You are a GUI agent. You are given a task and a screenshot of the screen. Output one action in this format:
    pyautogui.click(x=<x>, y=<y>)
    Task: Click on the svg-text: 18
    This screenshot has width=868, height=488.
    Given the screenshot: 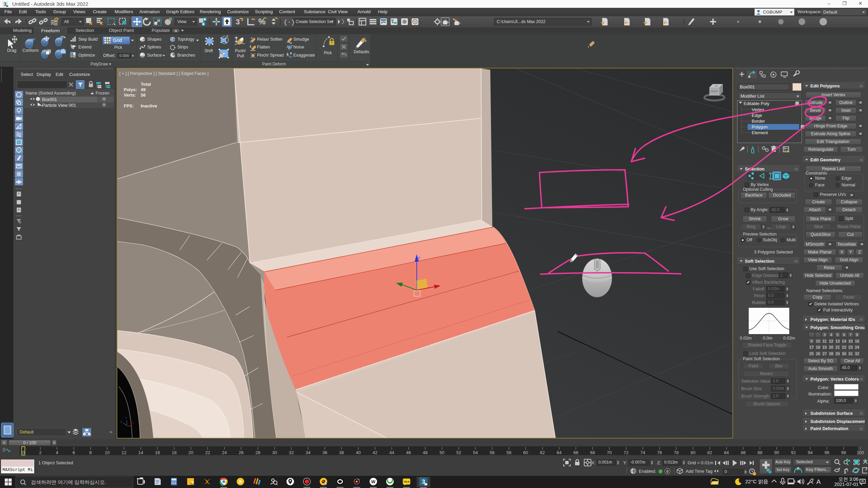 What is the action you would take?
    pyautogui.click(x=174, y=453)
    